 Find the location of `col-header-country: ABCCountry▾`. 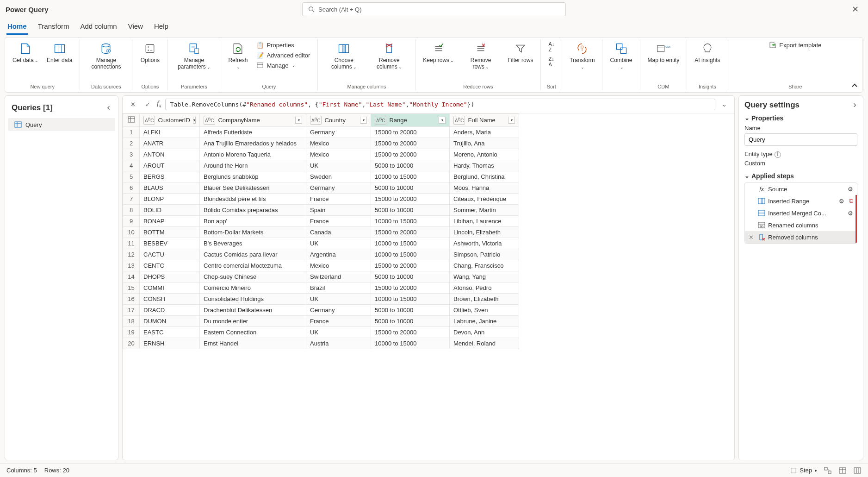

col-header-country: ABCCountry▾ is located at coordinates (339, 120).